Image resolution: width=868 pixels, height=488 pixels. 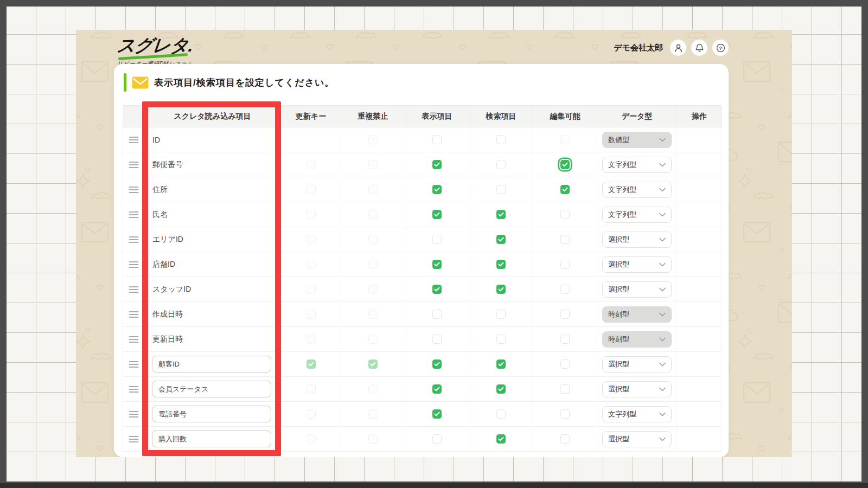 I want to click on user-name: デモ会社太郎, so click(x=638, y=48).